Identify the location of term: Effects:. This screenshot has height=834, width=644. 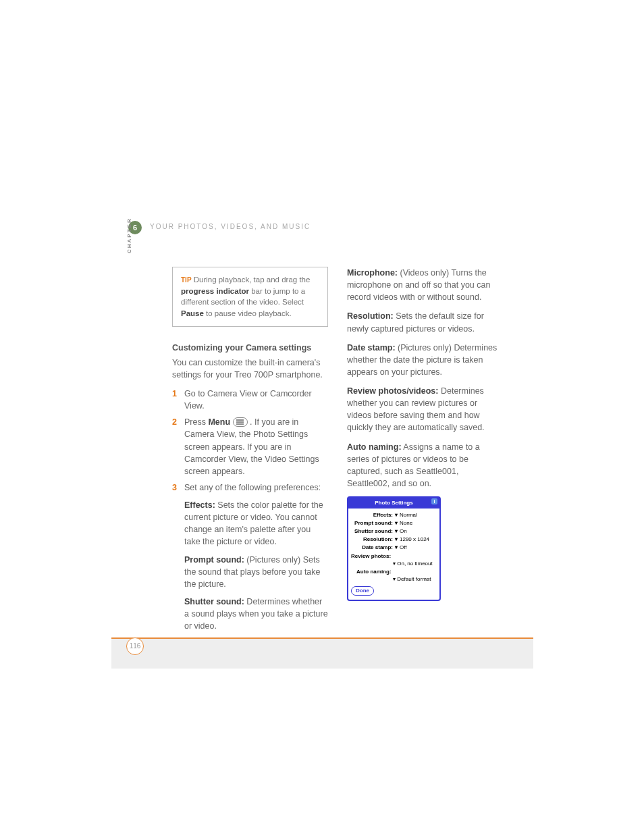
(200, 505).